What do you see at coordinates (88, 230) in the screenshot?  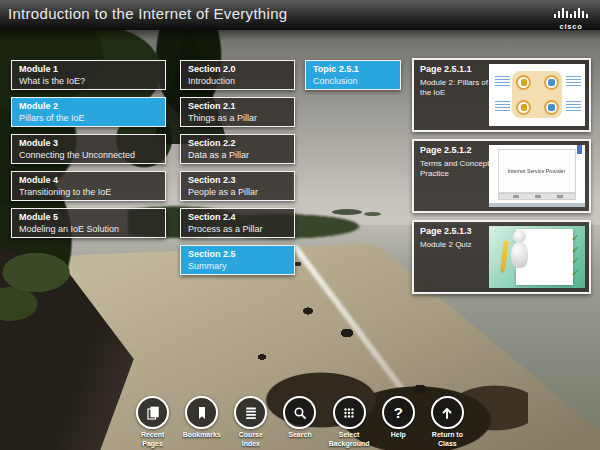 I see `module-subtitle: Modeling an IoE Solution` at bounding box center [88, 230].